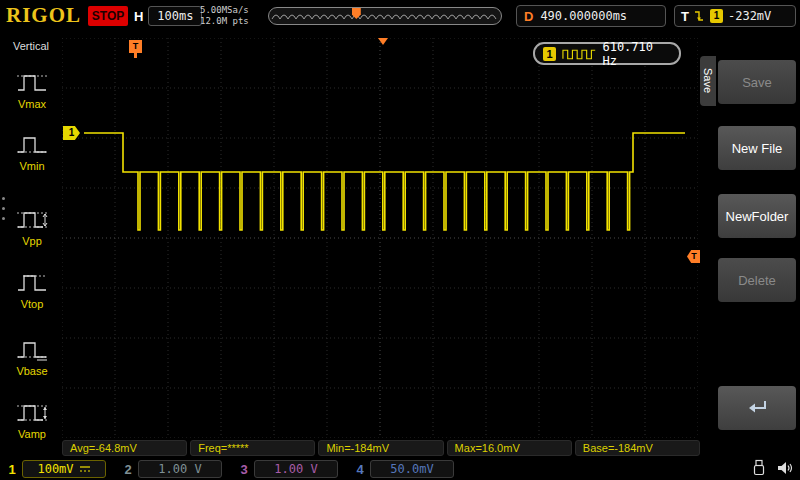  What do you see at coordinates (296, 469) in the screenshot?
I see `channel-3-scale: 1.00 V` at bounding box center [296, 469].